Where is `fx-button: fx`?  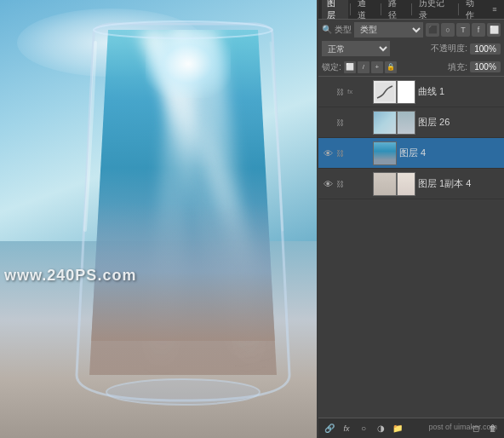
fx-button: fx is located at coordinates (346, 429).